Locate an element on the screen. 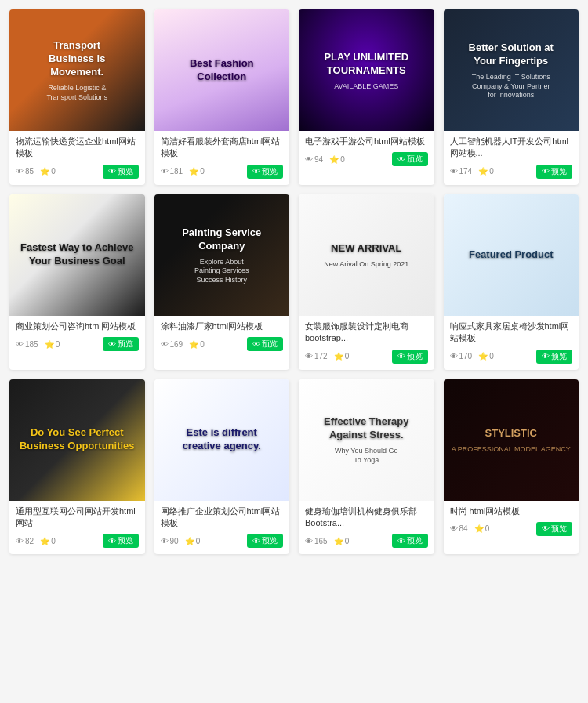  card-item: Painting ServiceCompany Explore AboutPai… is located at coordinates (223, 282).